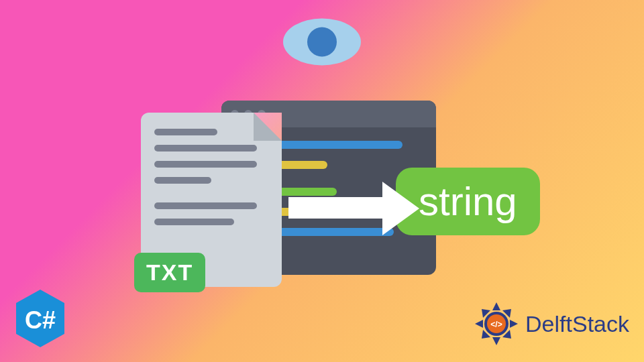 This screenshot has height=362, width=644. Describe the element at coordinates (551, 324) in the screenshot. I see `delftstack-logo: </> DelftStack` at that location.